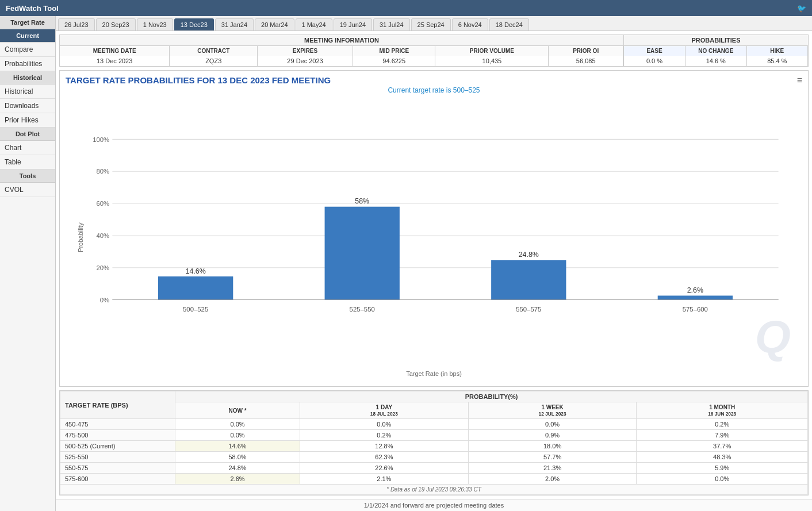 This screenshot has height=511, width=812. Describe the element at coordinates (118, 424) in the screenshot. I see `table-cell-rate: 450-475` at that location.